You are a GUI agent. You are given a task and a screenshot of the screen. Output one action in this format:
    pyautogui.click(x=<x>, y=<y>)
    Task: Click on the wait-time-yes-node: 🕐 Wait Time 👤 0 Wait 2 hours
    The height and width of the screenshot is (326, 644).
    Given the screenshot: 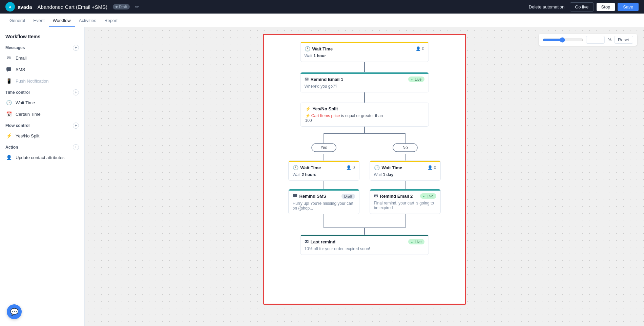 What is the action you would take?
    pyautogui.click(x=324, y=171)
    